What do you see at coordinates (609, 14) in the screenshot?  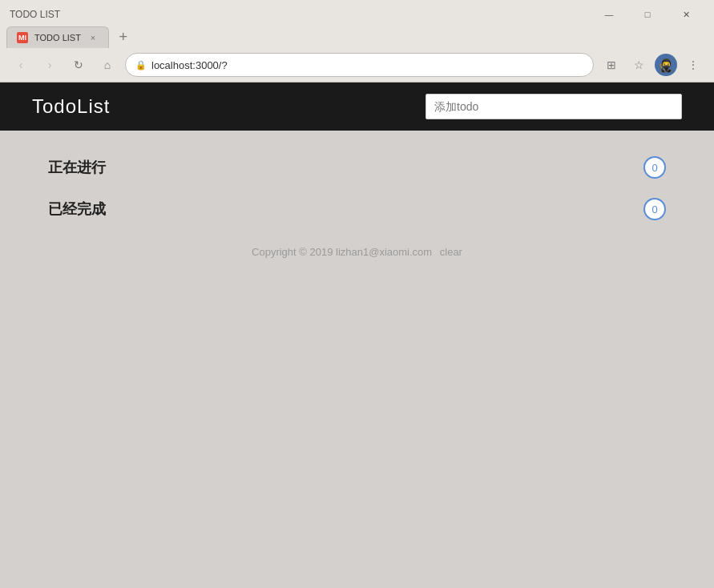 I see `minimize-button: —` at bounding box center [609, 14].